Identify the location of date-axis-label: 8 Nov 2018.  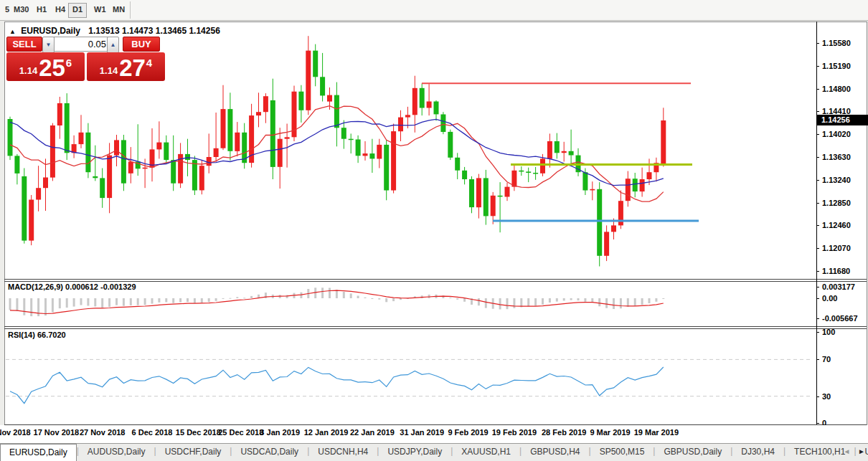
(16, 432).